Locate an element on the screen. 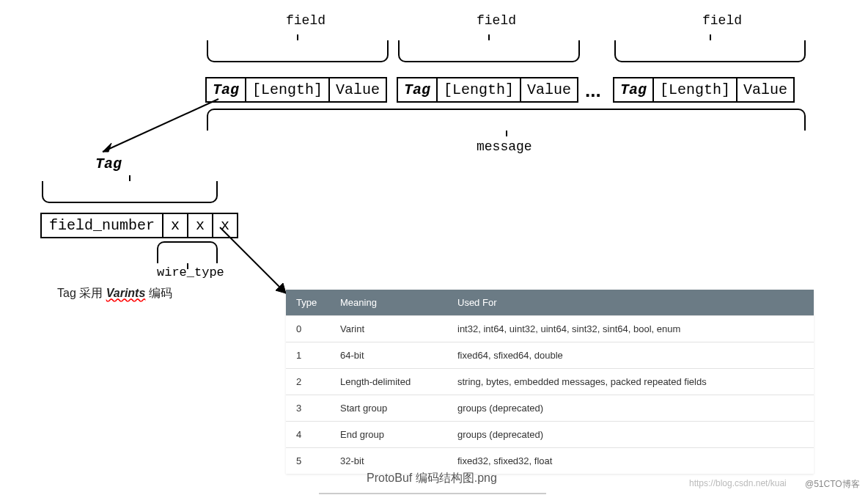 This screenshot has height=495, width=868. brace-wiretype is located at coordinates (188, 252).